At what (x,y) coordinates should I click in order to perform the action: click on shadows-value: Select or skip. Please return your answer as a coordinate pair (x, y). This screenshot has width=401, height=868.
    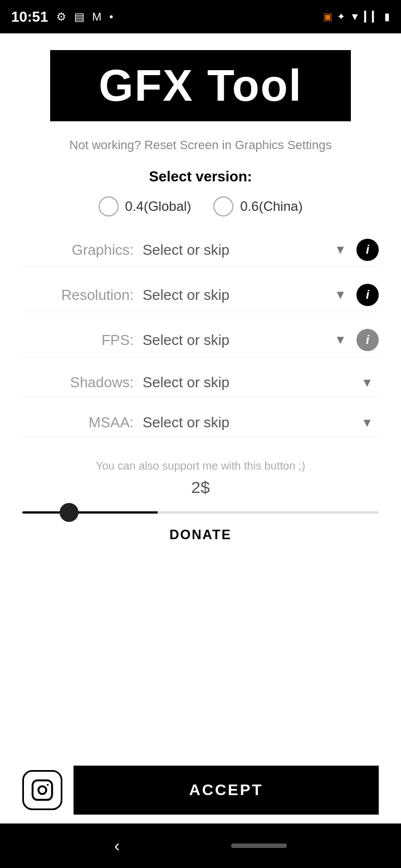
    Looking at the image, I should click on (186, 383).